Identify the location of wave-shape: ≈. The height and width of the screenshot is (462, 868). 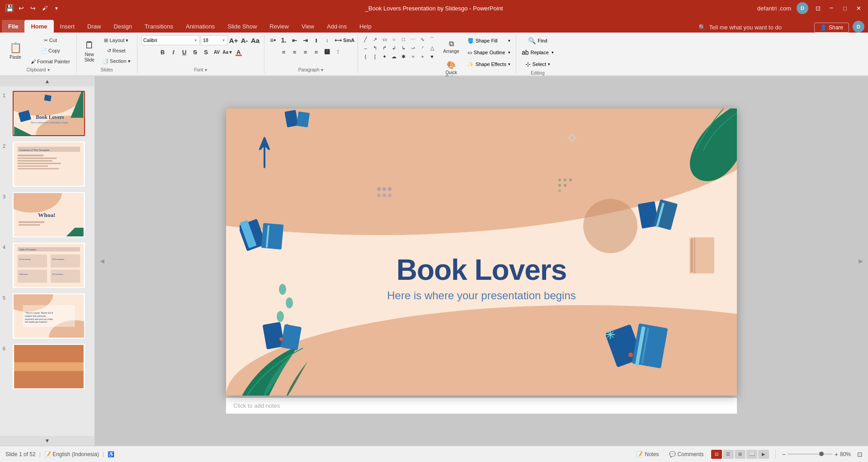
(413, 57).